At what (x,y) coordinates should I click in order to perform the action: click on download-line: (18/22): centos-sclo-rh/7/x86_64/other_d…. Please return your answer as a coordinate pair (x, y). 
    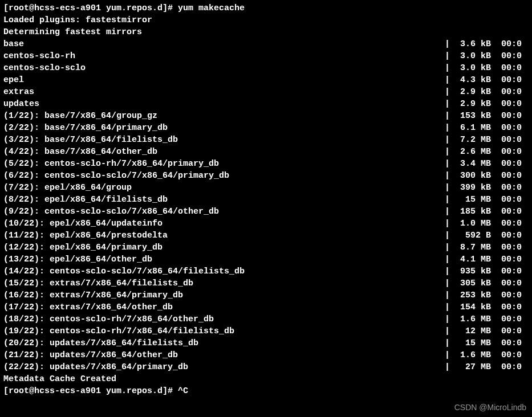
    Looking at the image, I should click on (266, 319).